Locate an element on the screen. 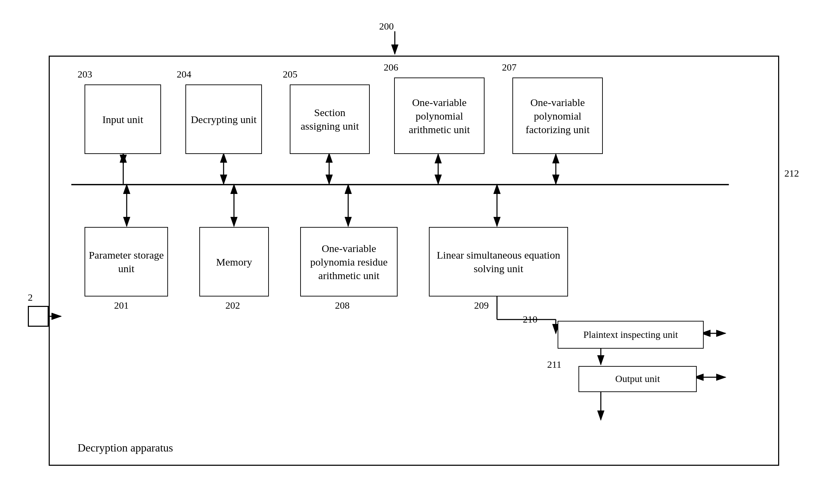 The height and width of the screenshot is (504, 823). section-assigning-unit-box: Section assigning unit is located at coordinates (330, 119).